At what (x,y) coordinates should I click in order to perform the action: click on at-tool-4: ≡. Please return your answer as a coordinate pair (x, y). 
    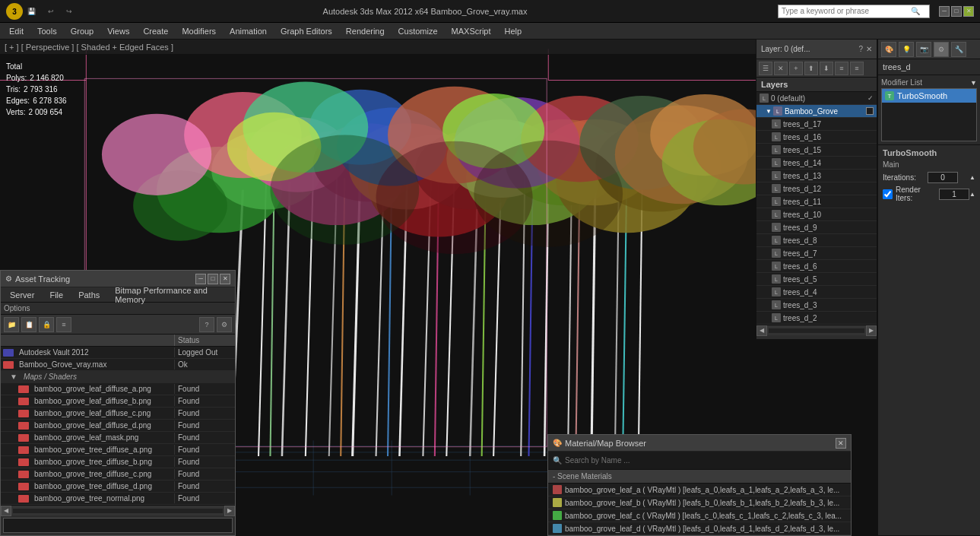
    Looking at the image, I should click on (64, 325).